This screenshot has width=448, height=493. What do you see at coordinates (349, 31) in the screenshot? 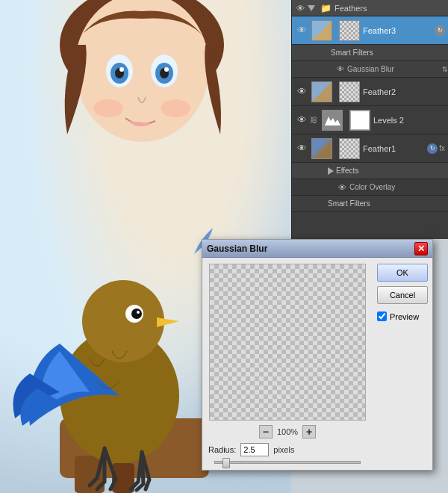
I see `thumb-mask-feather3` at bounding box center [349, 31].